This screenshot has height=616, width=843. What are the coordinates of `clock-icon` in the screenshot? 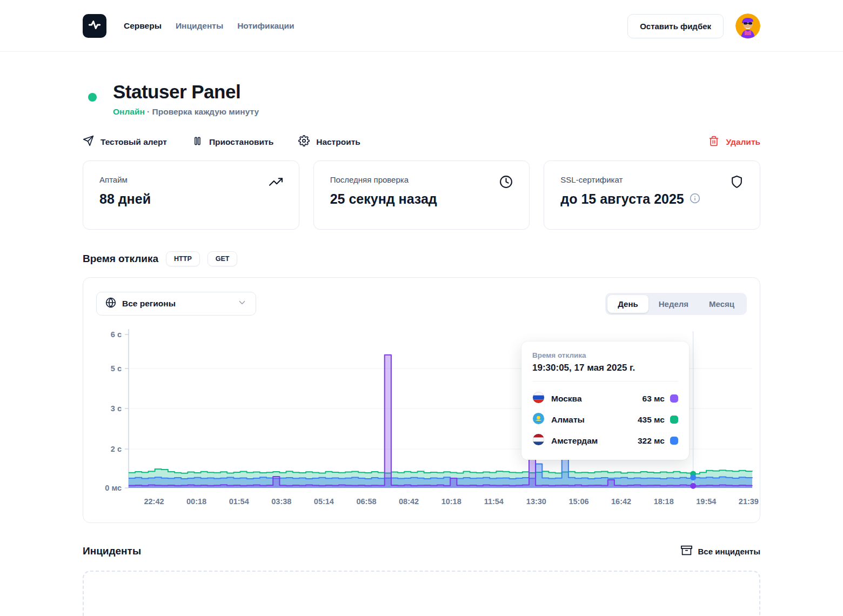 It's located at (506, 183).